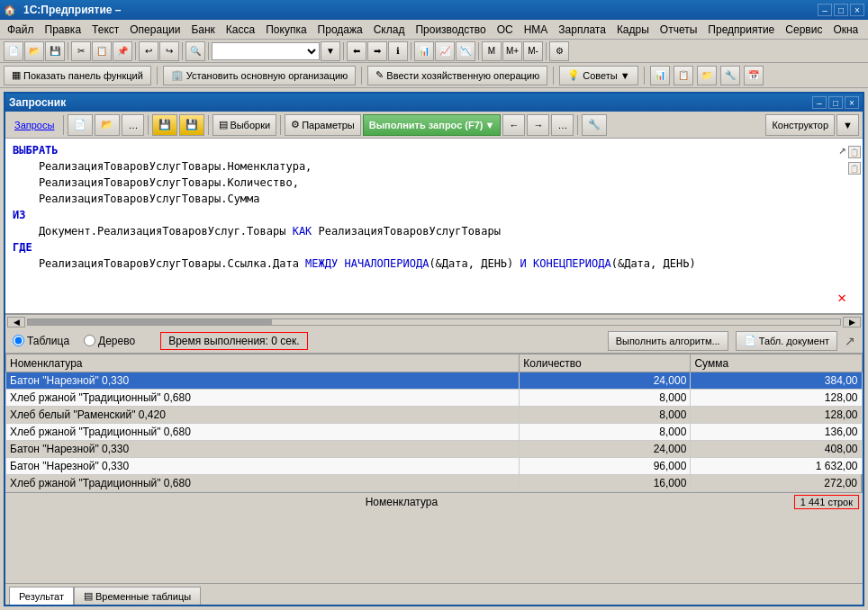 The width and height of the screenshot is (868, 610). Describe the element at coordinates (660, 76) in the screenshot. I see `extra-btn1: 📊` at that location.